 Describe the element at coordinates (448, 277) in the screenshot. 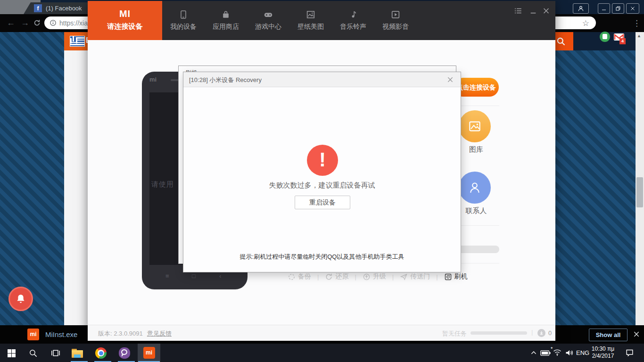

I see `flash-icon` at that location.